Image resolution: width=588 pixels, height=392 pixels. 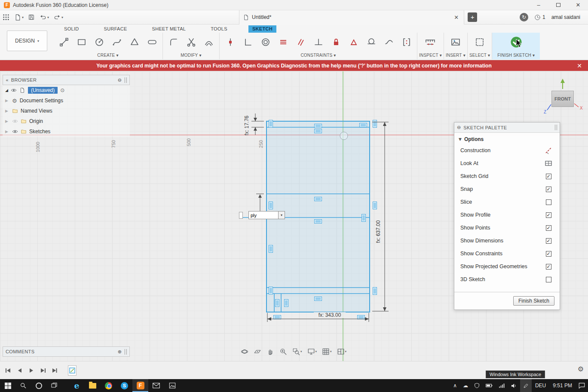 What do you see at coordinates (40, 132) in the screenshot?
I see `tree-item-label: Sketches` at bounding box center [40, 132].